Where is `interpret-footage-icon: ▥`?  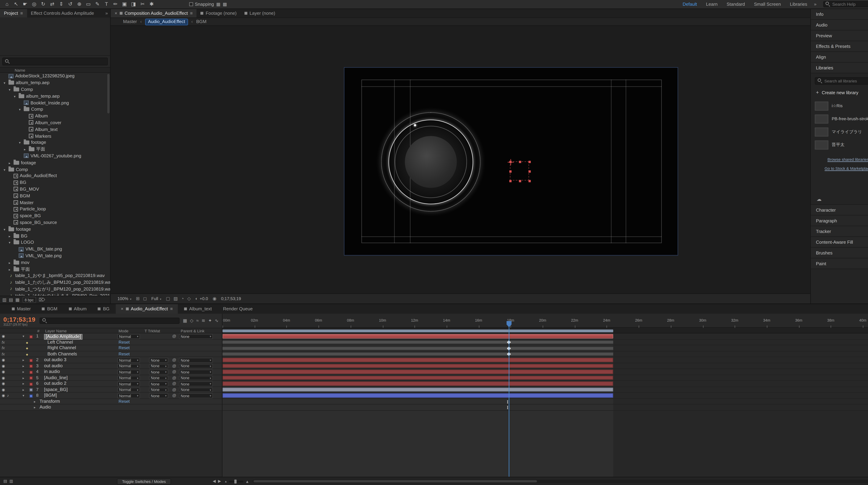
interpret-footage-icon: ▥ is located at coordinates (5, 300).